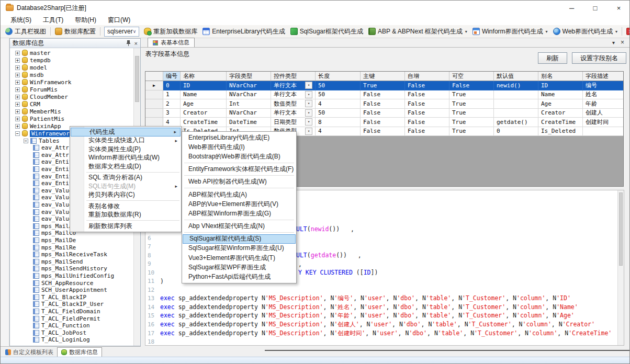  I want to click on tree-item-database: +MemberMis, so click(72, 111).